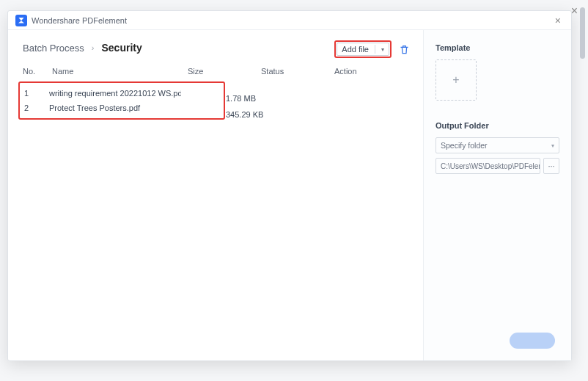 The height and width of the screenshot is (381, 588). What do you see at coordinates (245, 115) in the screenshot?
I see `row-size: 345.29 KB` at bounding box center [245, 115].